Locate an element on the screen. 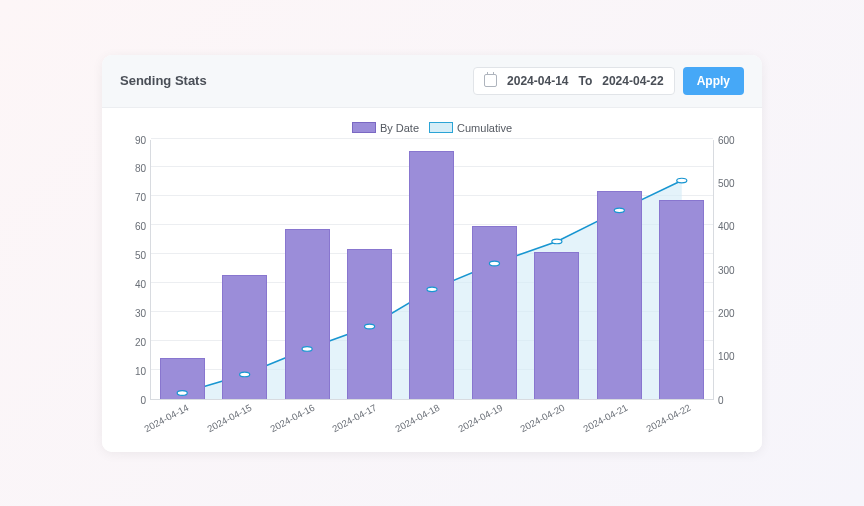 This screenshot has height=506, width=864. y-right-tick: 0 is located at coordinates (733, 400).